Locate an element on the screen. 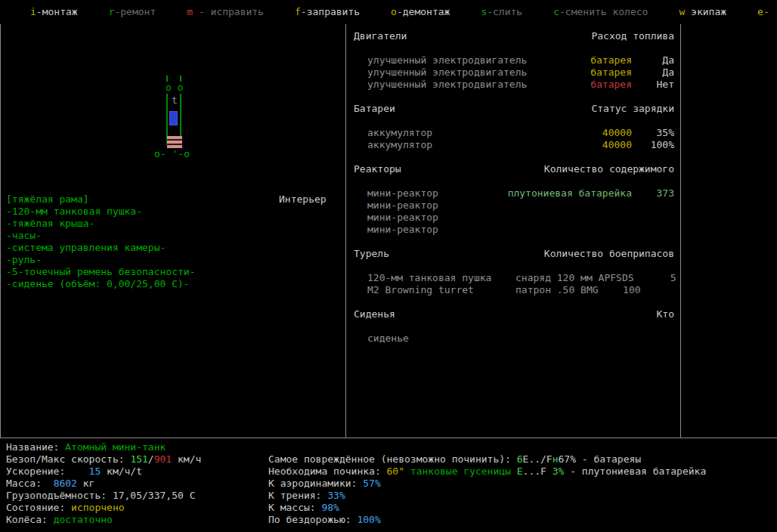 The width and height of the screenshot is (777, 532). text-line: -5-точечный ремень безопасности- is located at coordinates (101, 272).